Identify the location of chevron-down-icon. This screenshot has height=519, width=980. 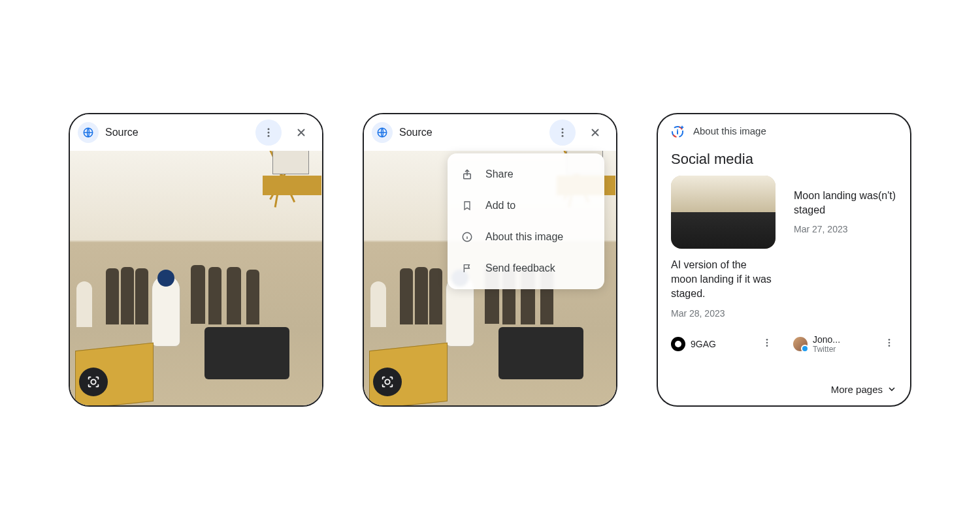
(892, 389).